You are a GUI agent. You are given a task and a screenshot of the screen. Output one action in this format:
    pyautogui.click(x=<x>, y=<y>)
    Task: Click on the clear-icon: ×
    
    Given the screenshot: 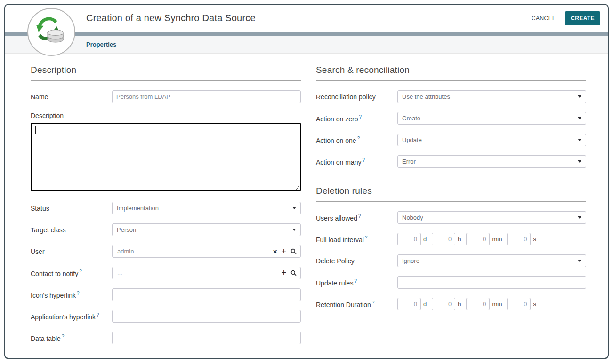 What is the action you would take?
    pyautogui.click(x=275, y=251)
    